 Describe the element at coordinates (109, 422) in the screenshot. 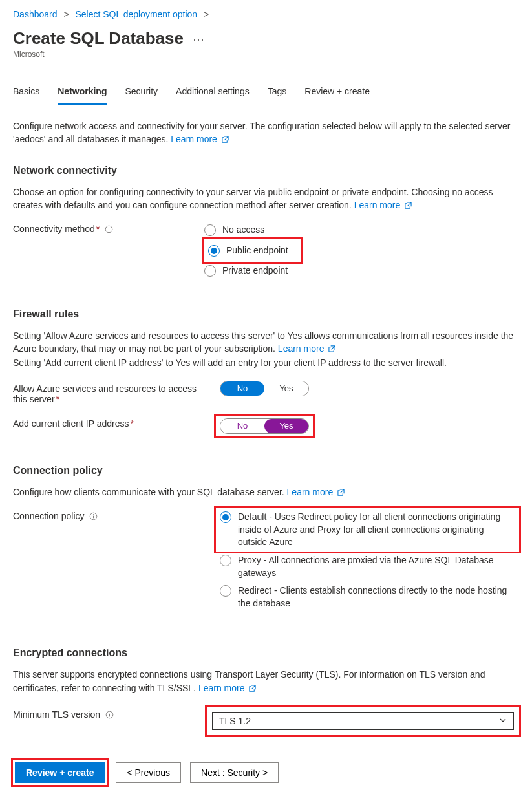

I see `add-client-ip-label: Add current client IP address*` at that location.